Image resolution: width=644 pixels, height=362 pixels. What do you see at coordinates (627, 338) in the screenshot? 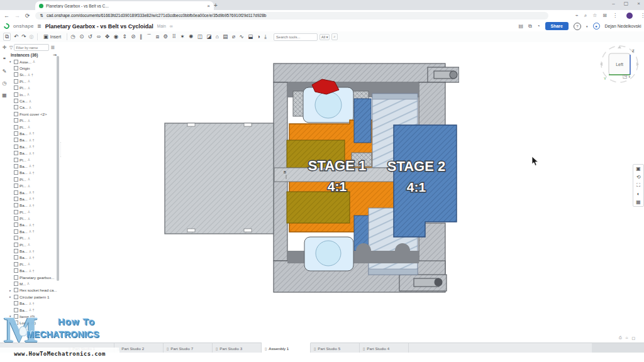
I see `tab-manager-icon: ⌂` at bounding box center [627, 338].